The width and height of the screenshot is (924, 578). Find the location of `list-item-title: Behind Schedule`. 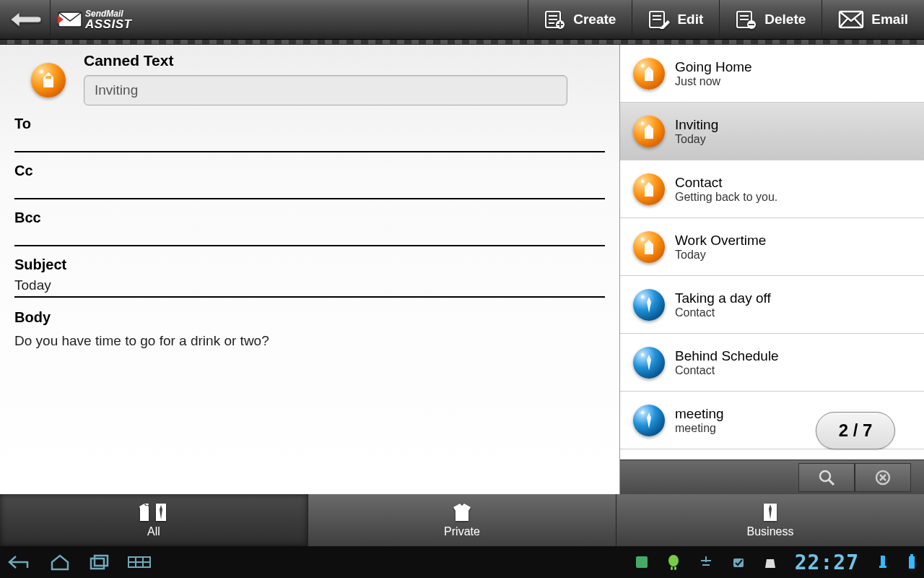

list-item-title: Behind Schedule is located at coordinates (727, 356).